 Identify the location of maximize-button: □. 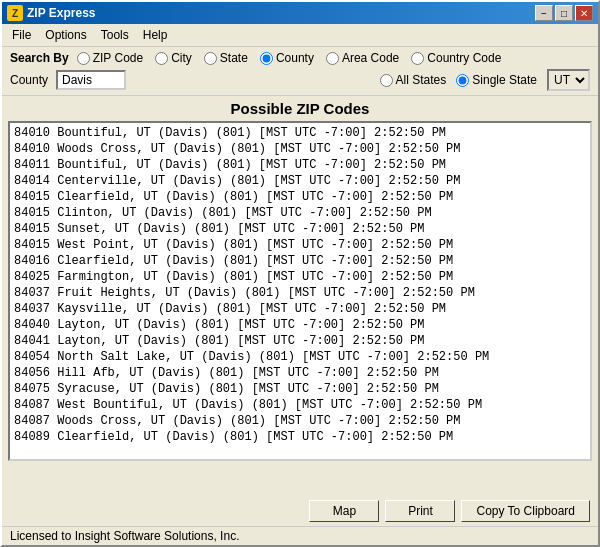
(564, 13).